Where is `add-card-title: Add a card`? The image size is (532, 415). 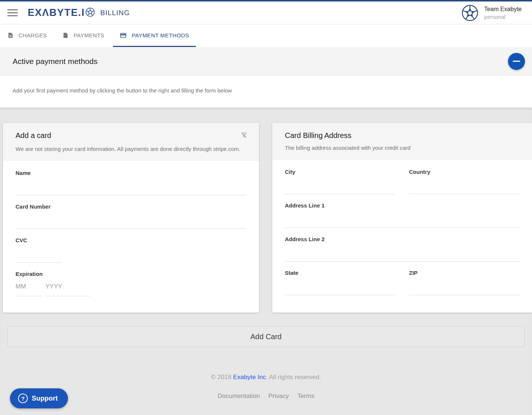
add-card-title: Add a card is located at coordinates (33, 135).